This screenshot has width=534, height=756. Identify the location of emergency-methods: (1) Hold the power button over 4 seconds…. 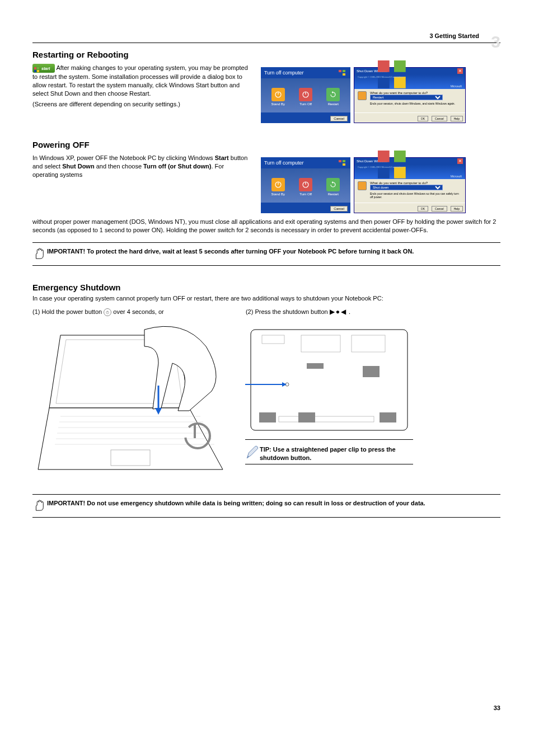
(266, 312).